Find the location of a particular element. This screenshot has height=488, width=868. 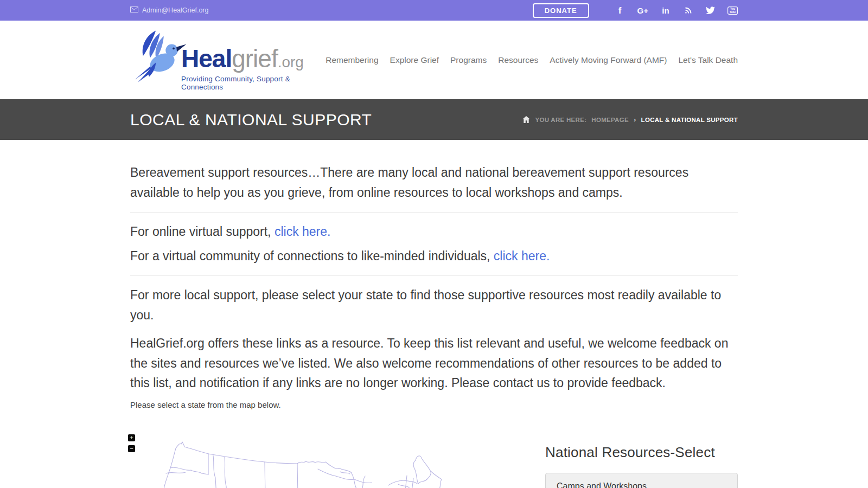

logo-tagline: Providing Community, Support & Connectio… is located at coordinates (253, 83).